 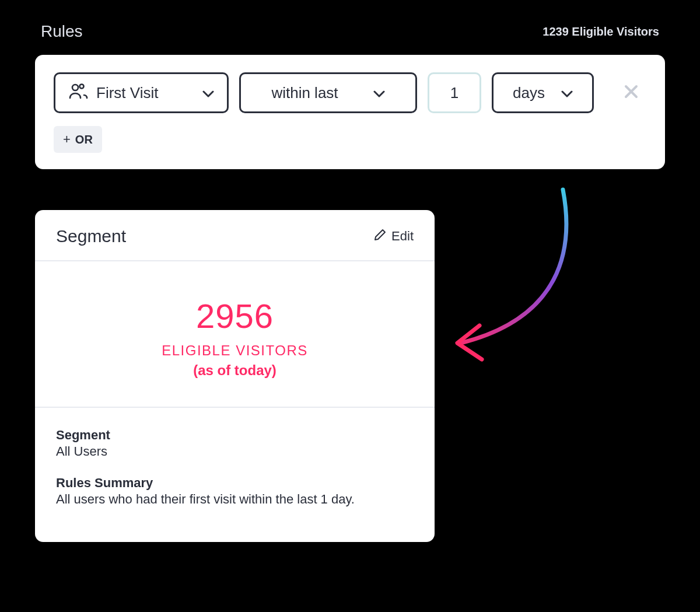 I want to click on time-operator-select: within last, so click(x=328, y=93).